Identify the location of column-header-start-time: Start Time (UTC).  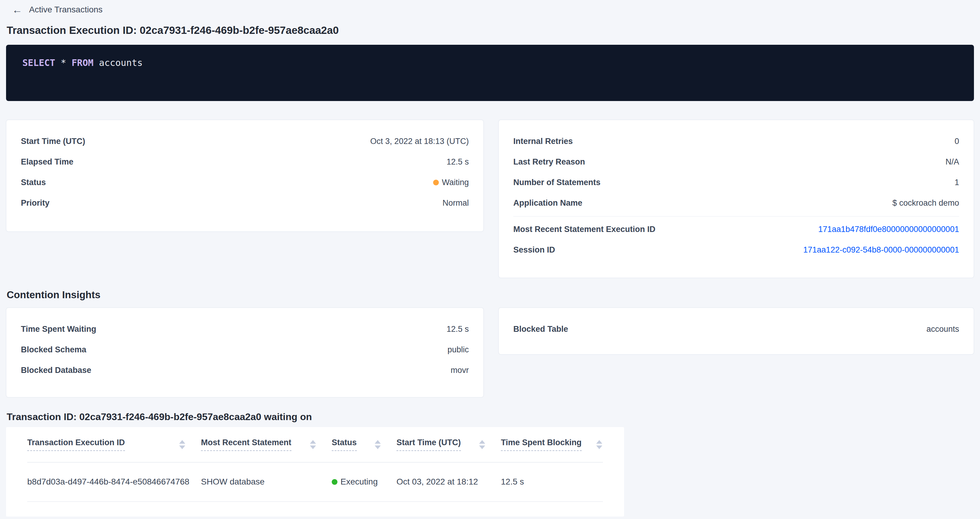
(449, 444).